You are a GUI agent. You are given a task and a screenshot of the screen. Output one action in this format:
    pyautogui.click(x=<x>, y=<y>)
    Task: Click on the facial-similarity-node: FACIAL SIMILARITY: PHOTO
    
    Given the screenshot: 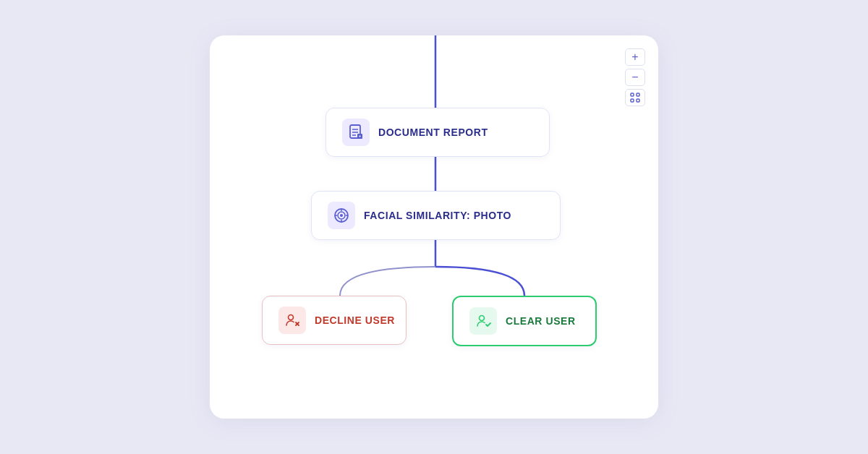 What is the action you would take?
    pyautogui.click(x=435, y=215)
    